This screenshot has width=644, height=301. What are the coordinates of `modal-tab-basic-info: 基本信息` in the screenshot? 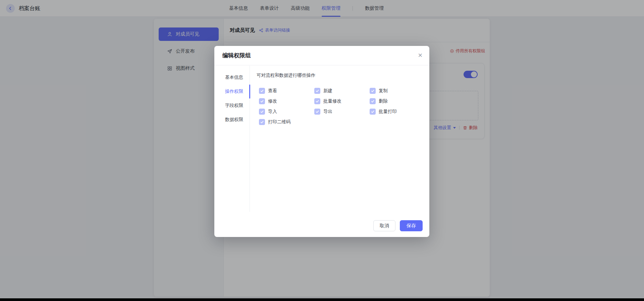 It's located at (232, 77).